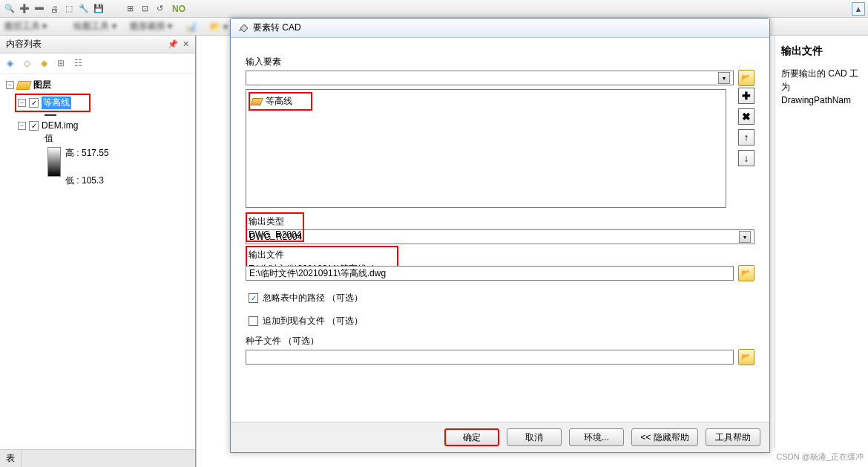 The width and height of the screenshot is (868, 467). Describe the element at coordinates (151, 27) in the screenshot. I see `menu-item: 图形裁剪 ▾` at that location.